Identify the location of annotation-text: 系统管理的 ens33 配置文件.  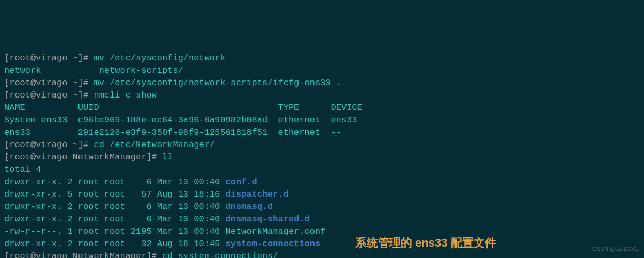
(426, 243).